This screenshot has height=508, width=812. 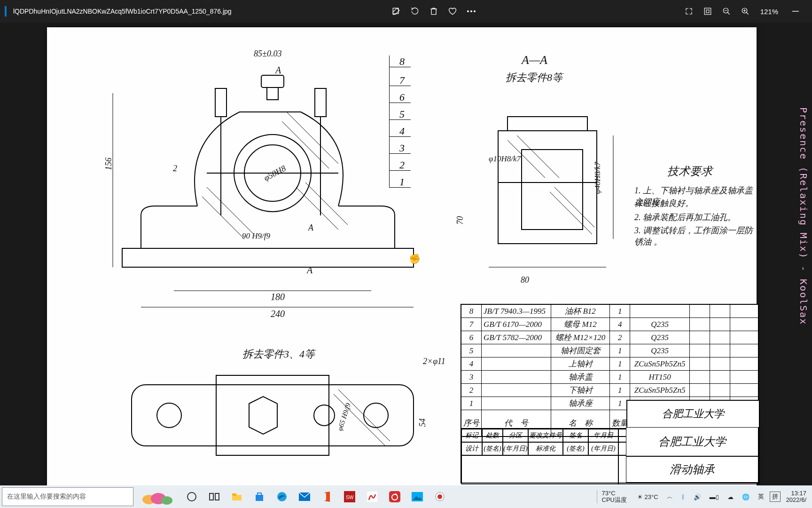 I want to click on fullscreen-icon, so click(x=689, y=11).